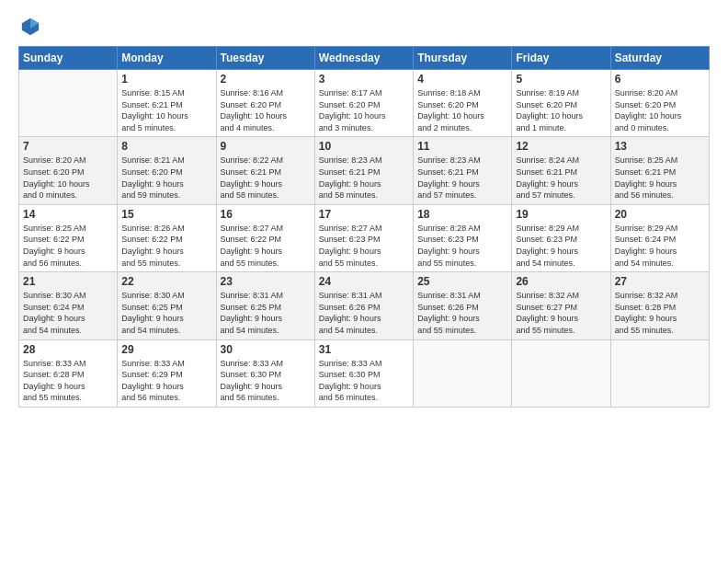 The width and height of the screenshot is (728, 563). I want to click on day-number: 22, so click(166, 282).